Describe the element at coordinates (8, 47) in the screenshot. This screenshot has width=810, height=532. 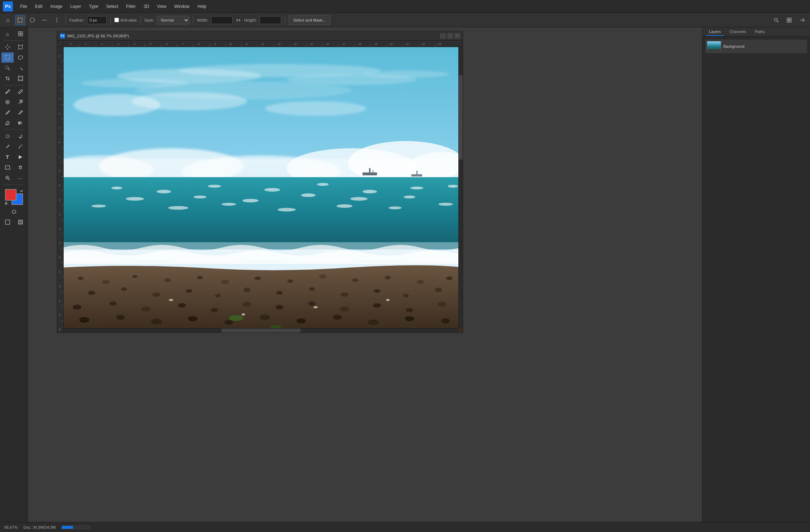
I see `move-tool` at that location.